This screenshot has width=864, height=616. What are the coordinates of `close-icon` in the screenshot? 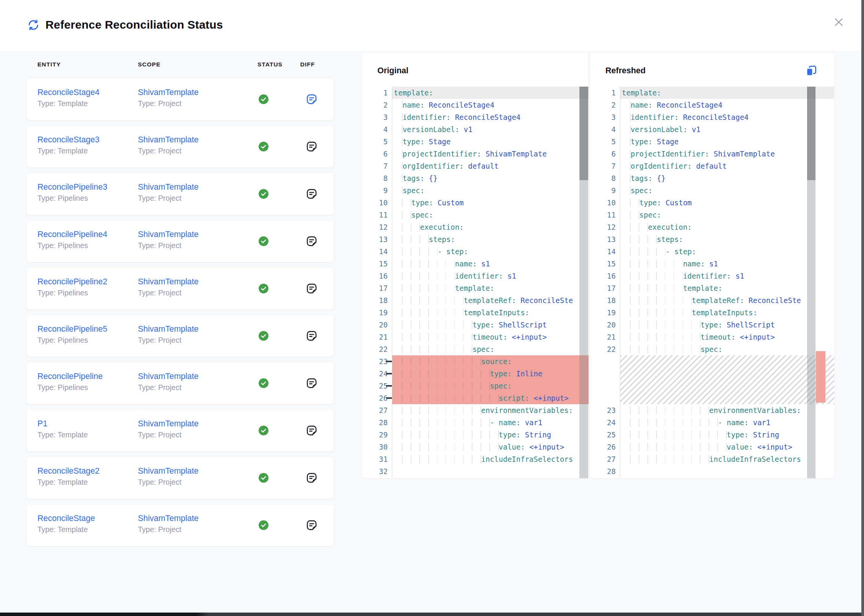 It's located at (839, 22).